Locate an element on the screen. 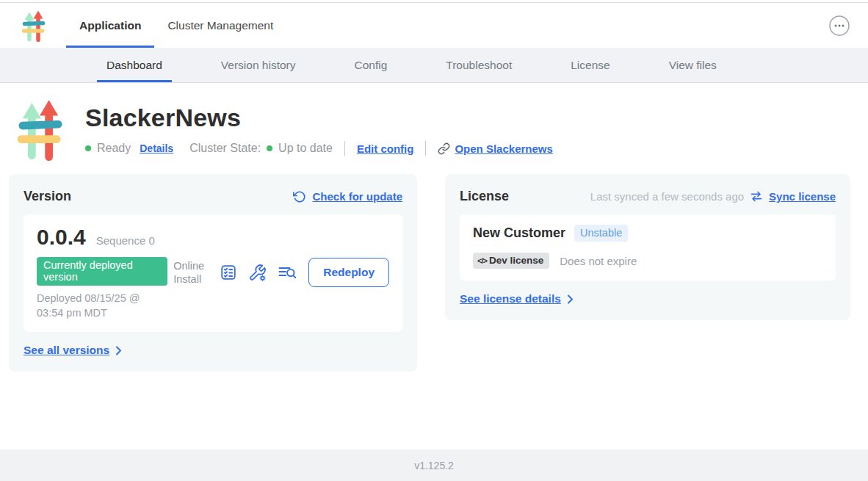  checklist-icon is located at coordinates (228, 272).